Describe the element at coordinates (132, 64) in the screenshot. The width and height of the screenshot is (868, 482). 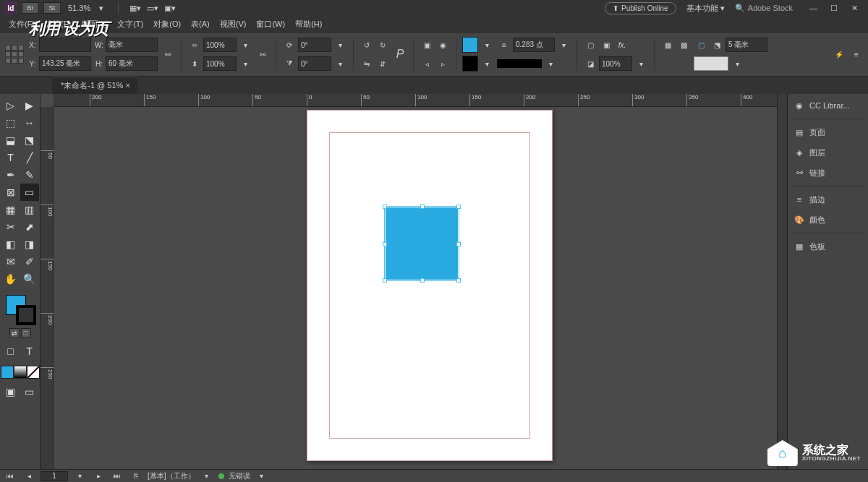
I see `h-field: 60 毫米` at that location.